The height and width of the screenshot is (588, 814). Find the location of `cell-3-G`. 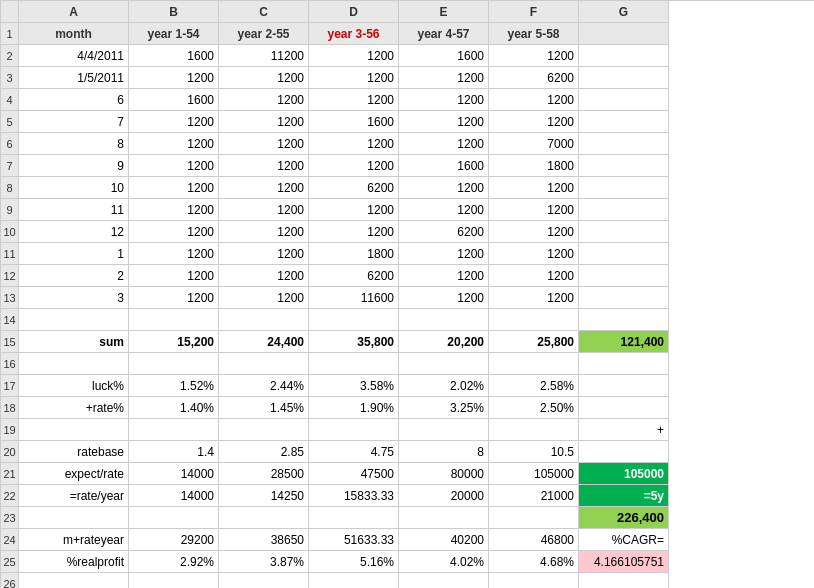

cell-3-G is located at coordinates (624, 78).